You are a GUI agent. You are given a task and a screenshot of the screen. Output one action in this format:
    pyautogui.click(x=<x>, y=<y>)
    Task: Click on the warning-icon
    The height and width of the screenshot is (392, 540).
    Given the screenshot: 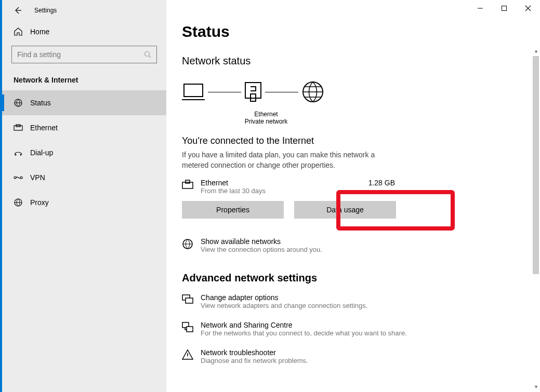 What is the action you would take?
    pyautogui.click(x=191, y=354)
    